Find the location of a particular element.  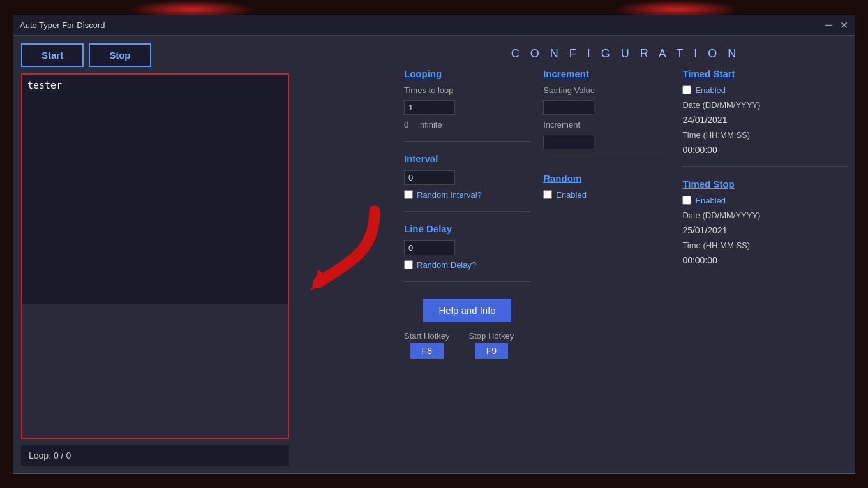

col-looping: Looping Times to loop 0 = infinite Inter… is located at coordinates (467, 267).